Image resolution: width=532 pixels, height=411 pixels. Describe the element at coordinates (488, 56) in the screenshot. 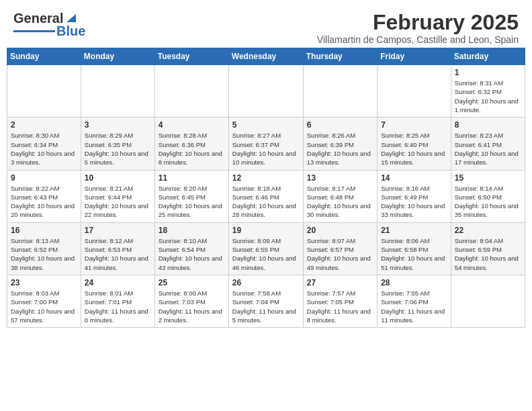

I see `weekday-header-saturday: Saturday` at that location.